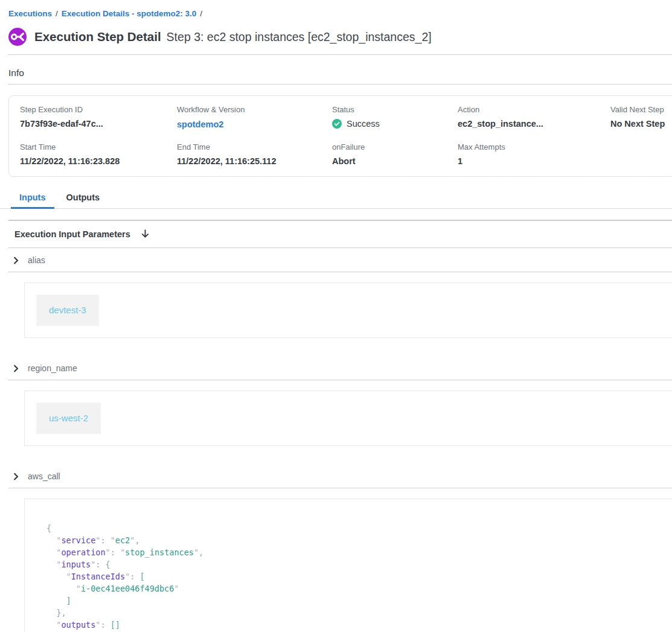 This screenshot has width=672, height=632. Describe the element at coordinates (343, 234) in the screenshot. I see `parameters-header: Execution Input Parameters` at that location.